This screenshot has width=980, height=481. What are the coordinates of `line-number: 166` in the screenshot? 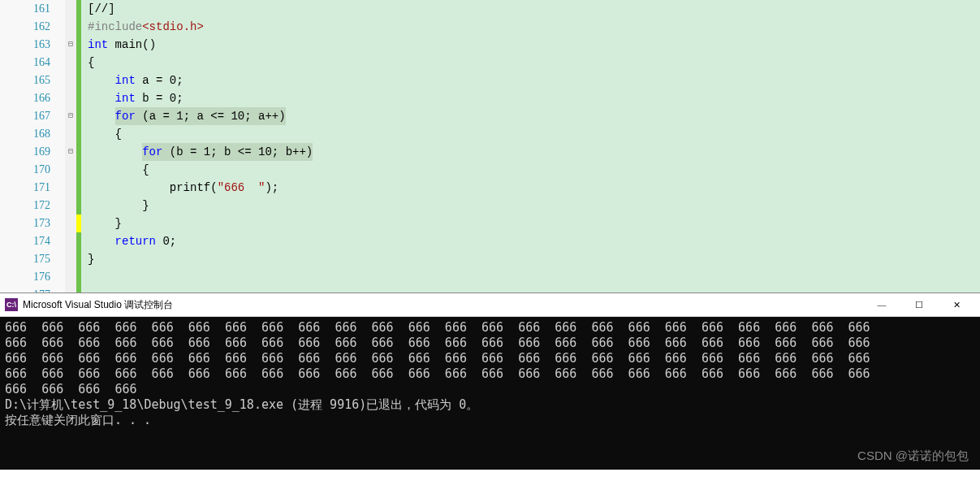 It's located at (32, 98).